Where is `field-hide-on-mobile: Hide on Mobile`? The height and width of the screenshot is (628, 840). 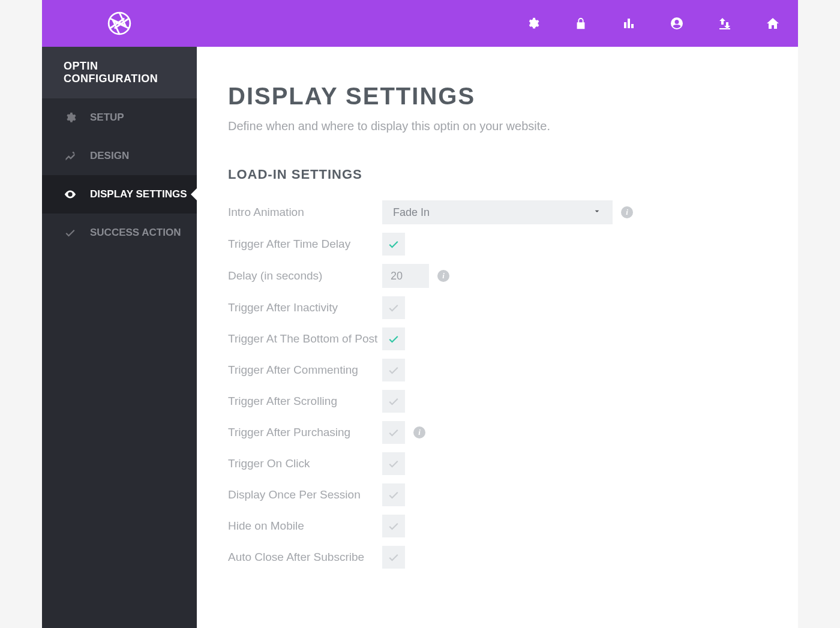 field-hide-on-mobile: Hide on Mobile is located at coordinates (495, 526).